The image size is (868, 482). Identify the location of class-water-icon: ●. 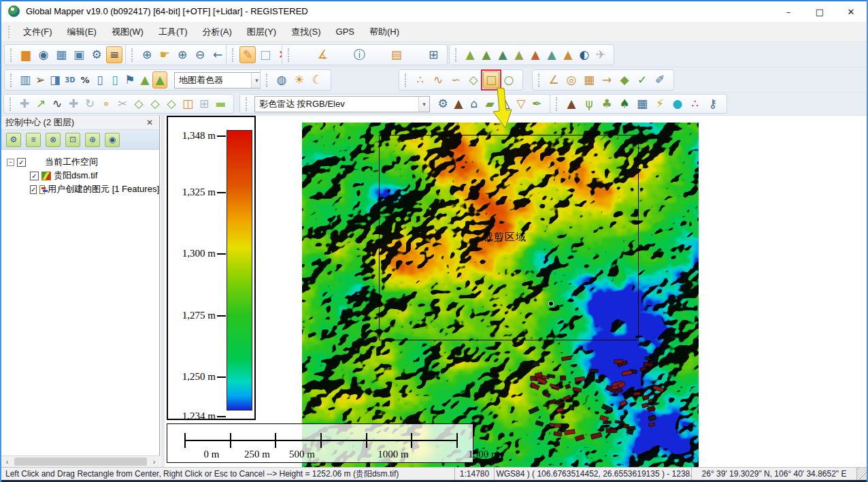
(678, 103).